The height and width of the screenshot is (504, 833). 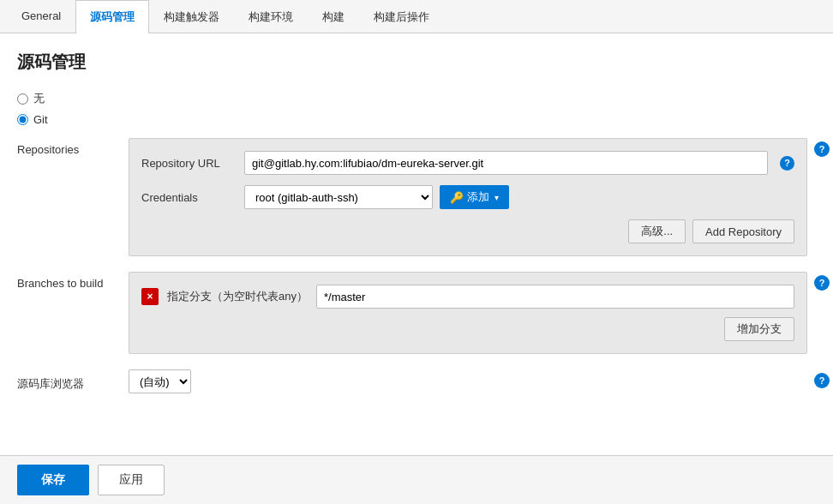 What do you see at coordinates (53, 480) in the screenshot?
I see `save-button: 保存` at bounding box center [53, 480].